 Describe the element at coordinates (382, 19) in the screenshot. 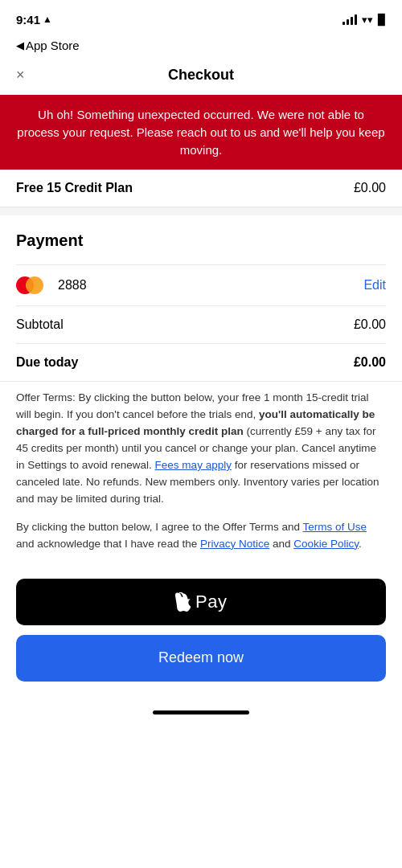

I see `battery-icon: ▉` at that location.